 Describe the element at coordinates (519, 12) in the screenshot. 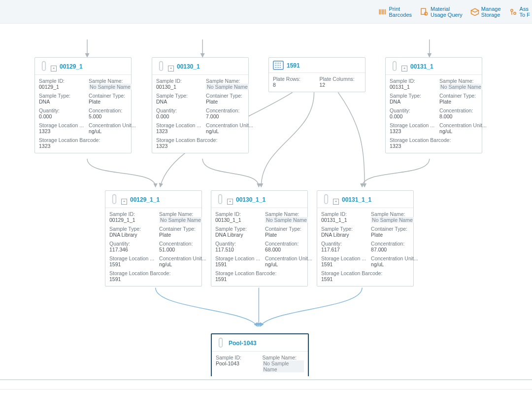

I see `assign-button: Ass To F` at that location.